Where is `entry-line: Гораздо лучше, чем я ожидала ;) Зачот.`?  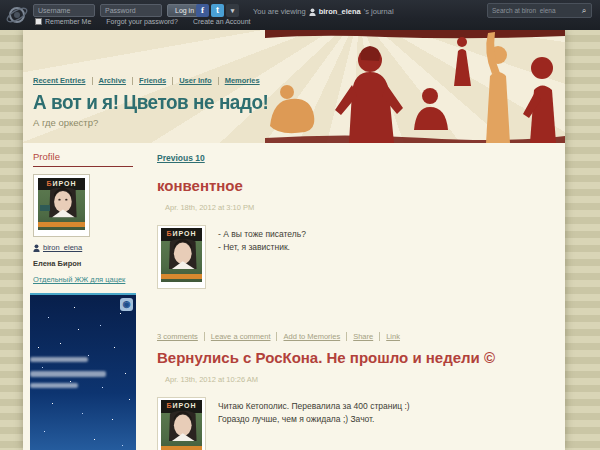
entry-line: Гораздо лучше, чем я ожидала ;) Зачот. is located at coordinates (314, 420).